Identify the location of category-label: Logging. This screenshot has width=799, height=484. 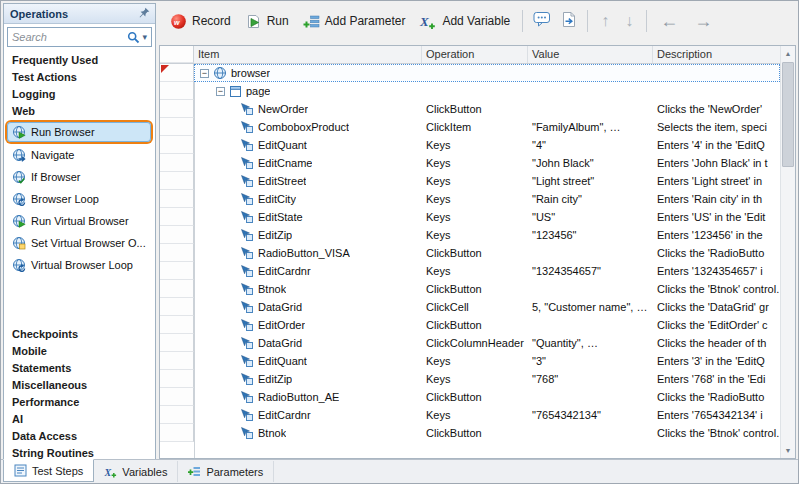
(34, 94).